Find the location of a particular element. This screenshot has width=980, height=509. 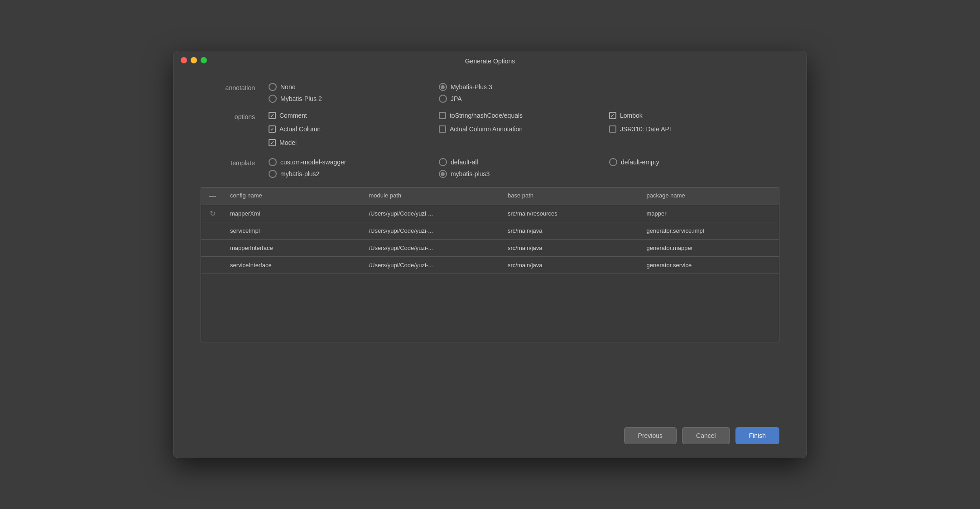

annotation-label: annotation is located at coordinates (228, 87).